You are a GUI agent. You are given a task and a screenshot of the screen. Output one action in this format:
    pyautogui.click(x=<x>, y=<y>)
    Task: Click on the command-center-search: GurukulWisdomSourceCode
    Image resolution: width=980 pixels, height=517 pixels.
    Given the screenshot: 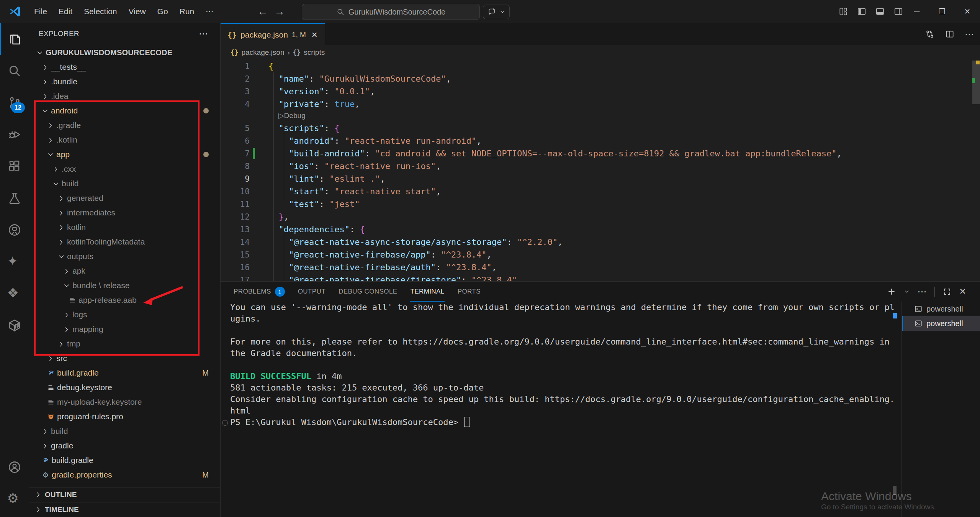 What is the action you would take?
    pyautogui.click(x=391, y=12)
    